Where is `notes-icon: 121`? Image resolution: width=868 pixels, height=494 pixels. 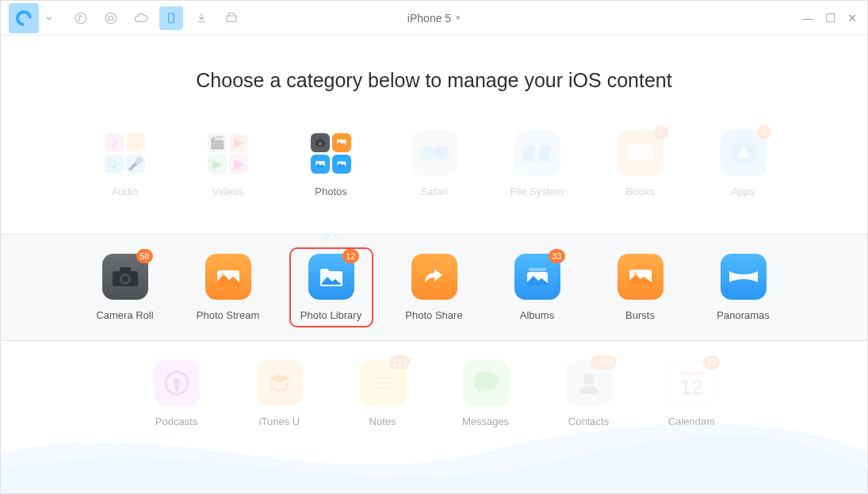
notes-icon: 121 is located at coordinates (383, 383).